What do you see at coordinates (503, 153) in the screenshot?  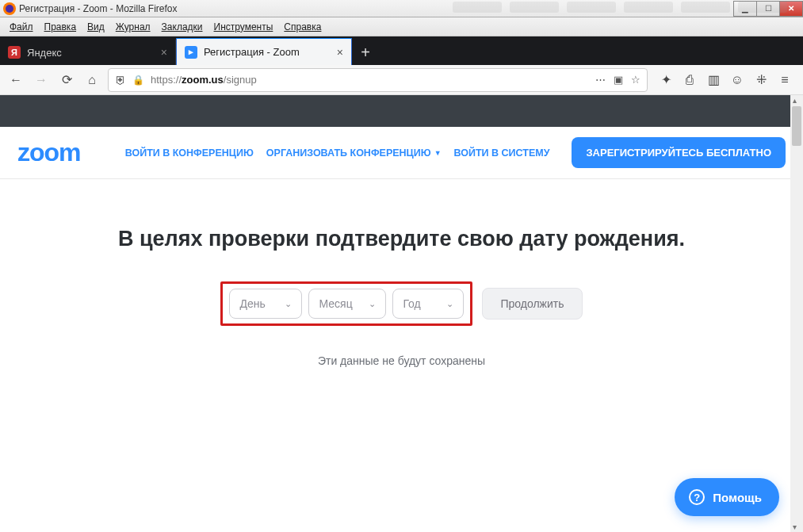 I see `nav-signin: ВОЙТИ В СИСТЕМУ` at bounding box center [503, 153].